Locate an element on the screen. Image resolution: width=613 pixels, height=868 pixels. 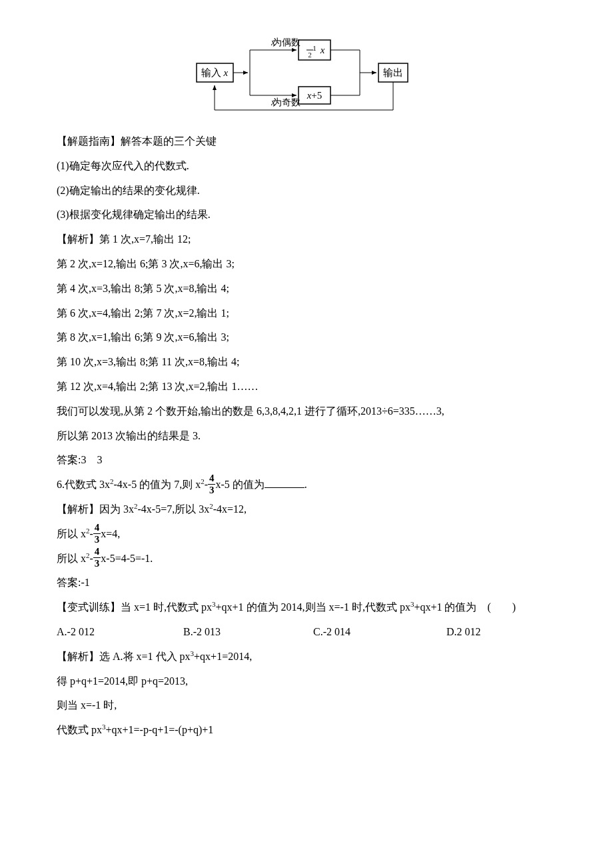
variant-analysis-2: 得 p+q+1=2014,即 p+q=2013, is located at coordinates (306, 681).